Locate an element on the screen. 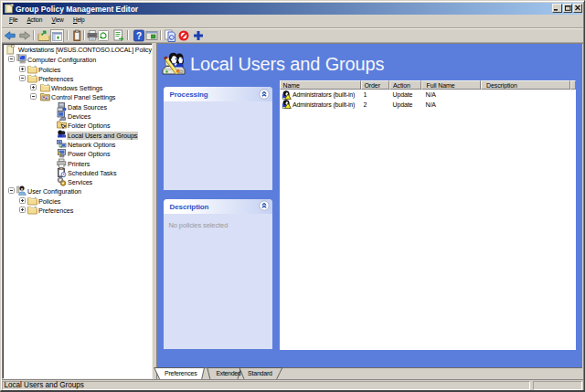  svg-text: Extended is located at coordinates (229, 373).